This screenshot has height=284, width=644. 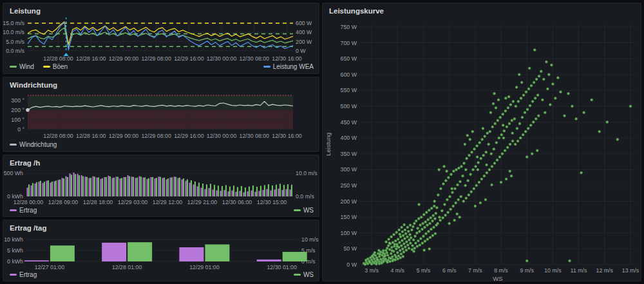 What do you see at coordinates (161, 40) in the screenshot?
I see `leistung-chart: 15.0 m/s10.0 m/s5.0 m/s0.0 m/s600 W400 W…` at bounding box center [161, 40].